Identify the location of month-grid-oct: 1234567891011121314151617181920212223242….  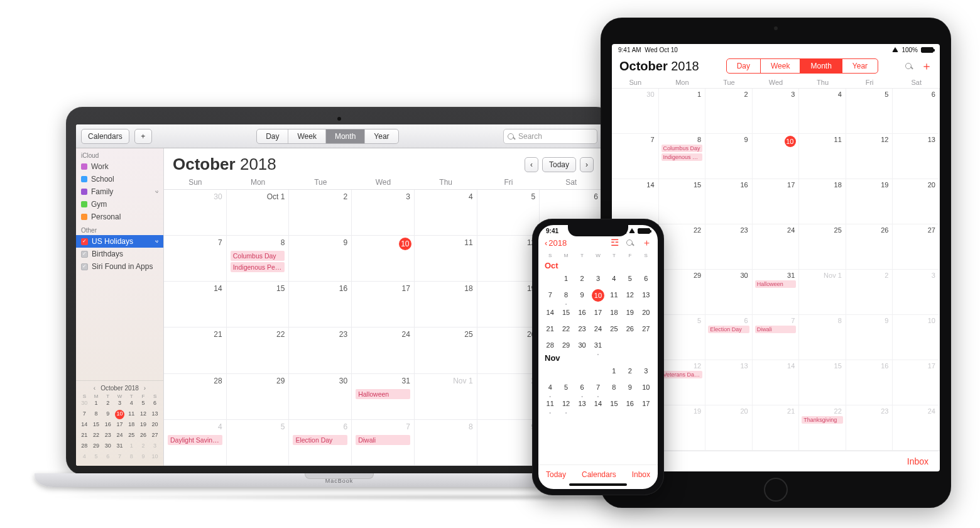
(598, 312).